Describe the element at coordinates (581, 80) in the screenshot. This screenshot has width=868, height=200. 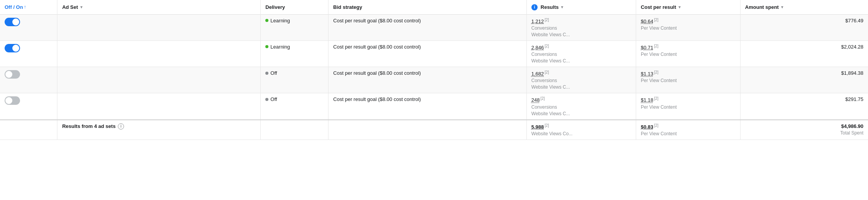
I see `results-cell: 1,682[2] Conversions Website Views C...` at that location.